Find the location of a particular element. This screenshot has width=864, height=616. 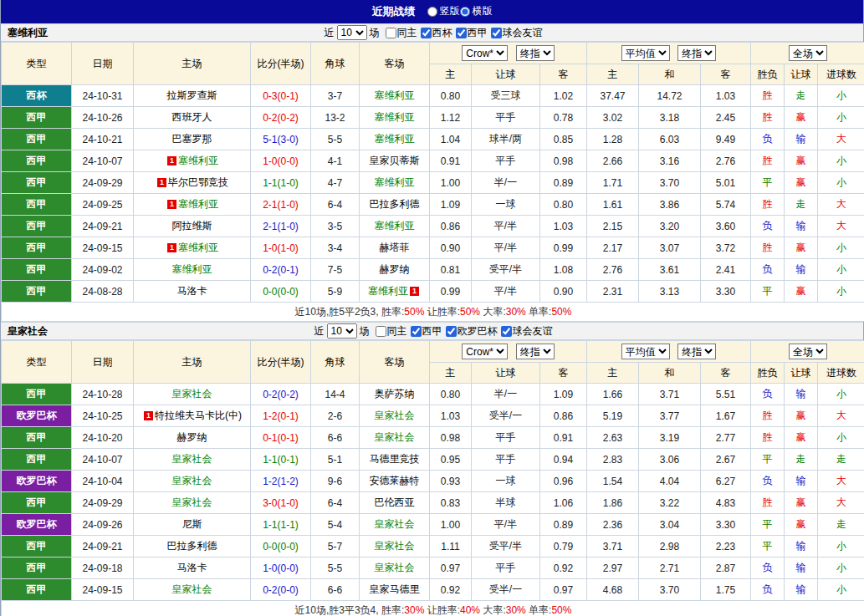

avg-home-odds: 4.68 is located at coordinates (613, 590).